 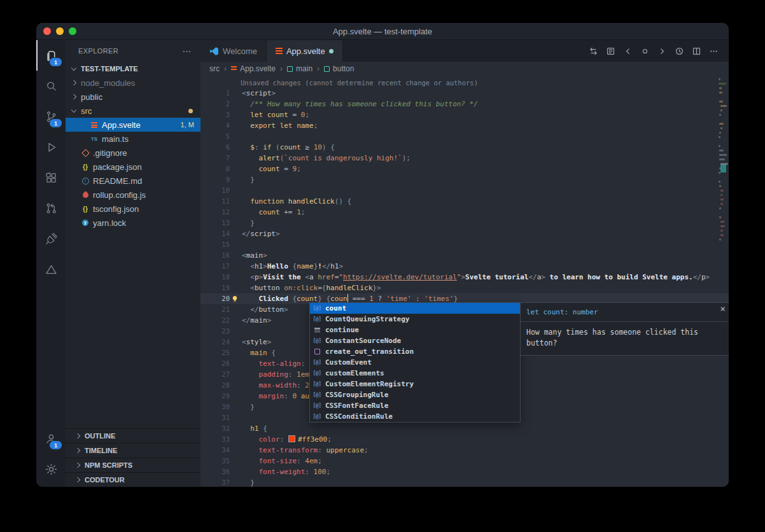 I want to click on panel-timeline: TIMELINE, so click(x=133, y=451).